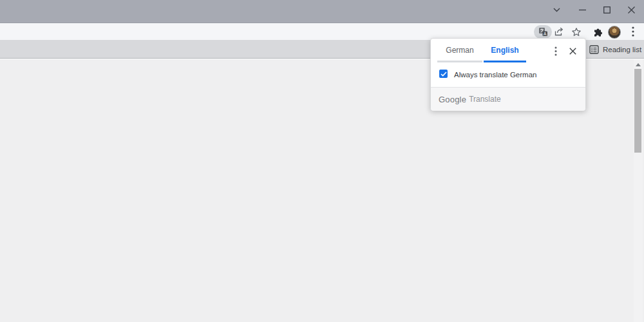 This screenshot has height=322, width=644. I want to click on scrollbar-up-arrow-icon, so click(638, 64).